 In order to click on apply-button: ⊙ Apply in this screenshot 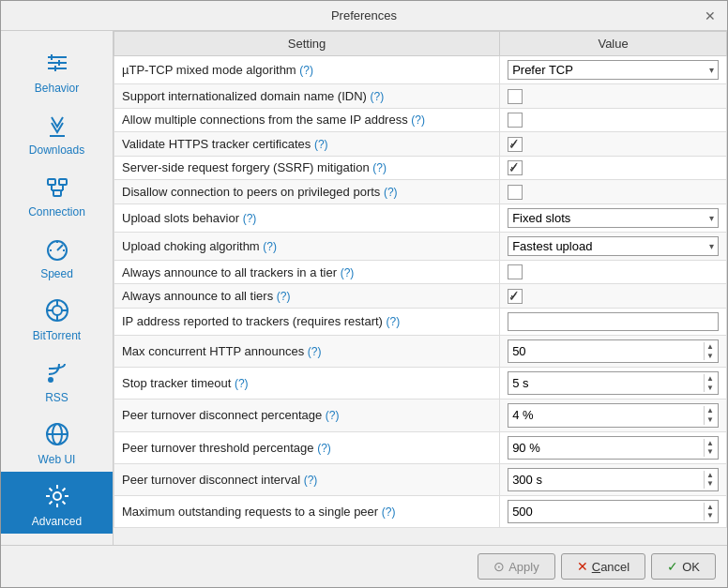, I will do `click(516, 566)`.